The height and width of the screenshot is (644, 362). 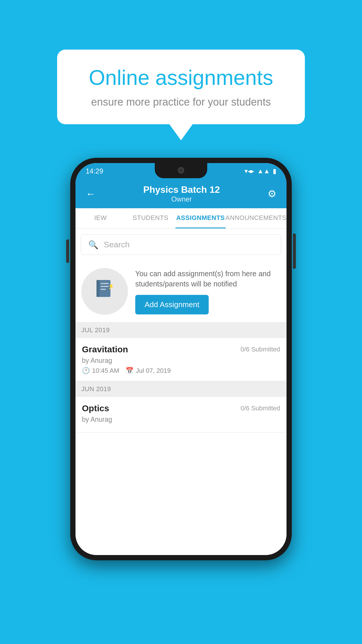 What do you see at coordinates (181, 330) in the screenshot?
I see `section-header-jul: JUL 2019` at bounding box center [181, 330].